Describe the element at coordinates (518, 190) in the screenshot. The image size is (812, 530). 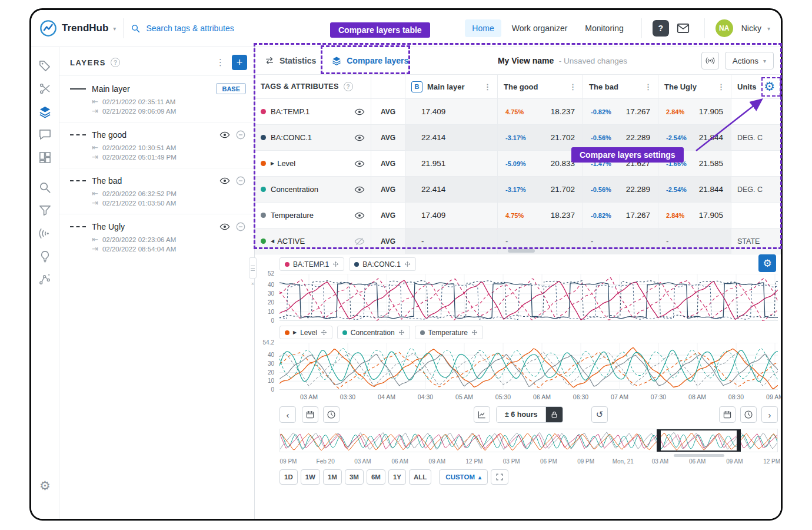
I see `table-row: Concentration AVG 22.414-3.17%21.702-0.5…` at that location.